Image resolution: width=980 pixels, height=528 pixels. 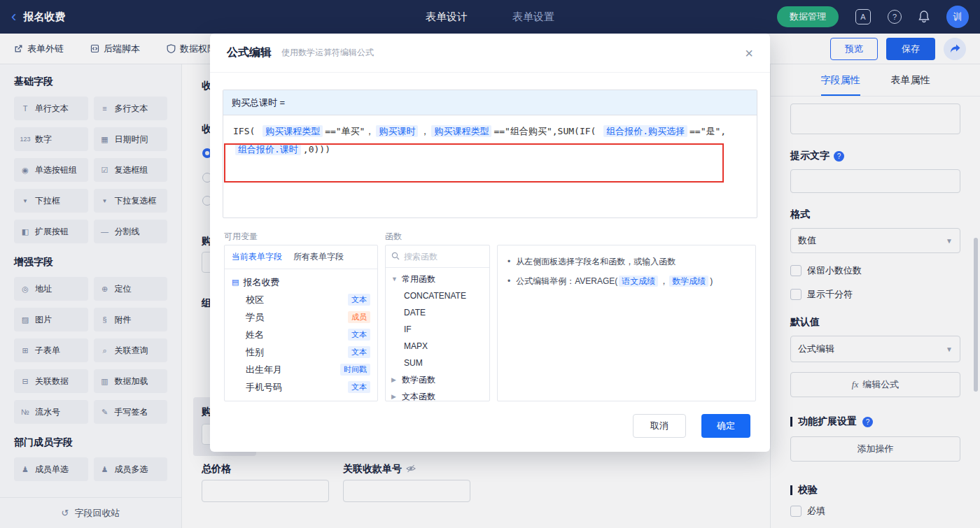 What do you see at coordinates (255, 317) in the screenshot?
I see `variable-name: 学员` at bounding box center [255, 317].